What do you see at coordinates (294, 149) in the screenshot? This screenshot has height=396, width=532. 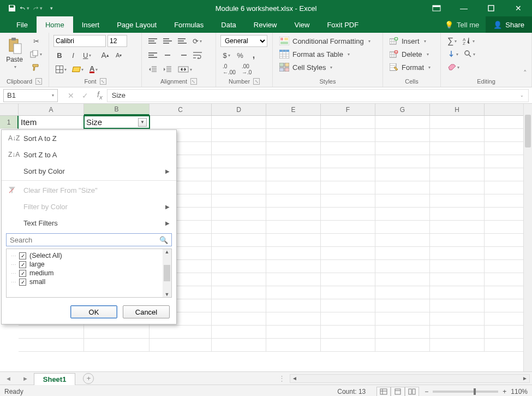 I see `cell-E3` at bounding box center [294, 149].